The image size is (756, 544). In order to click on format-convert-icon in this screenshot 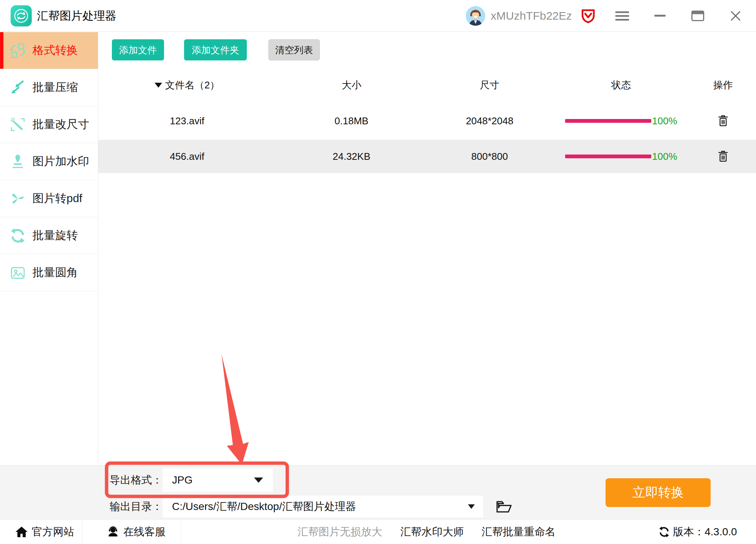, I will do `click(18, 51)`.